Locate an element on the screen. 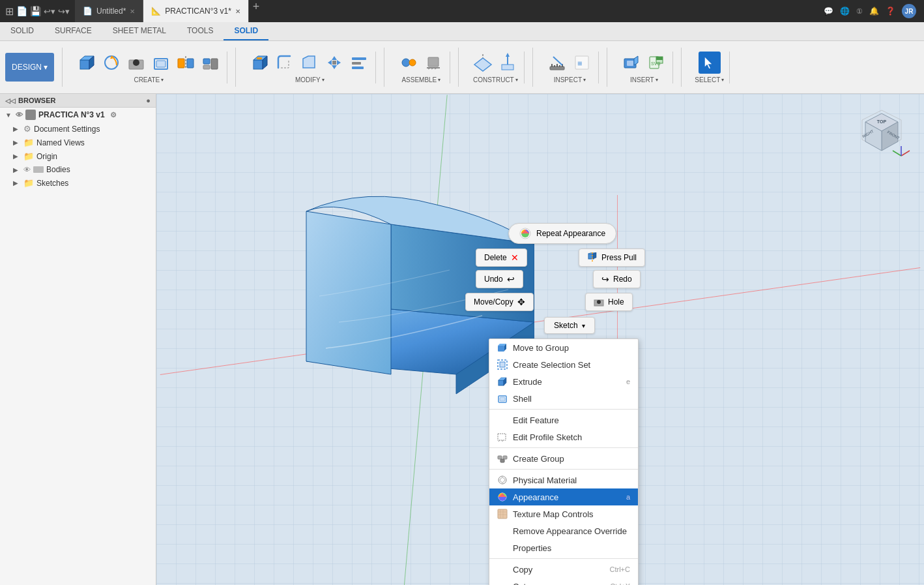  ctx-remove-appearance: Remove Appearance Override is located at coordinates (564, 531).